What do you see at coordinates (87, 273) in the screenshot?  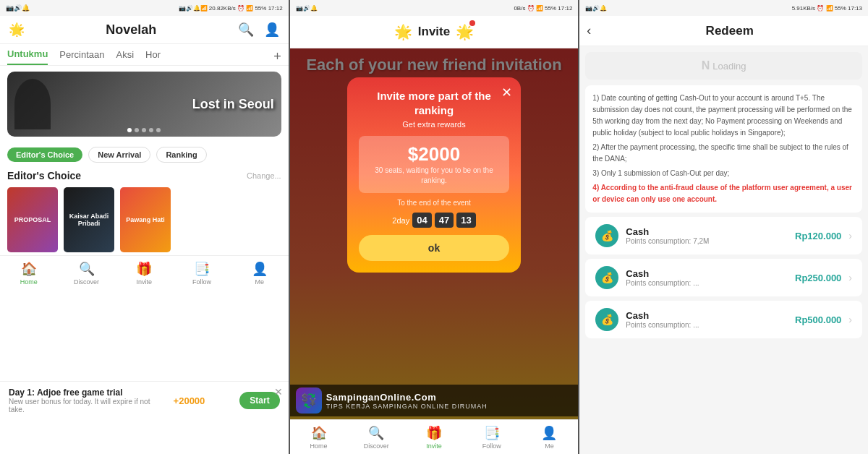 I see `nav-discover: 🔍 Discover` at bounding box center [87, 273].